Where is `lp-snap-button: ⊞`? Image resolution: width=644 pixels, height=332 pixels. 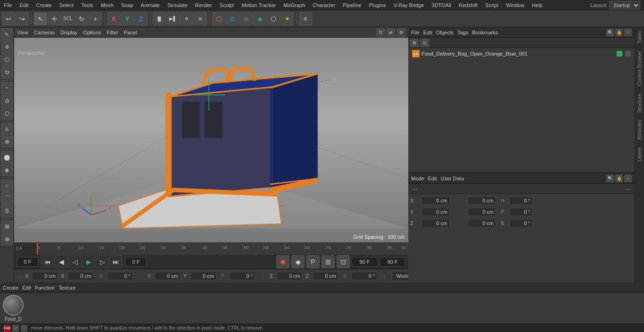 lp-snap-button: ⊞ is located at coordinates (7, 227).